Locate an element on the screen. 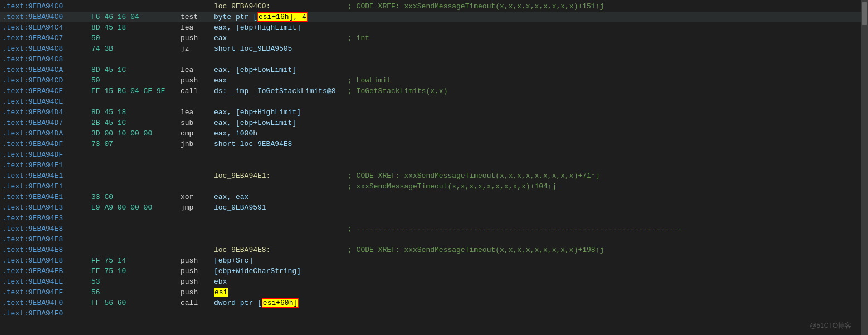 The width and height of the screenshot is (868, 335). mnemonic: sub is located at coordinates (197, 123).